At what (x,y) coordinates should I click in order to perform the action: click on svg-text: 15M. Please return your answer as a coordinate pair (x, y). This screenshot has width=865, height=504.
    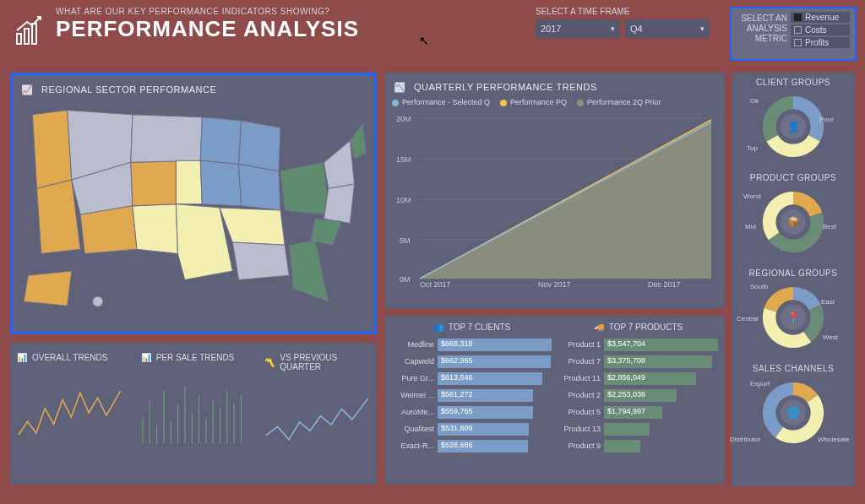
    Looking at the image, I should click on (404, 160).